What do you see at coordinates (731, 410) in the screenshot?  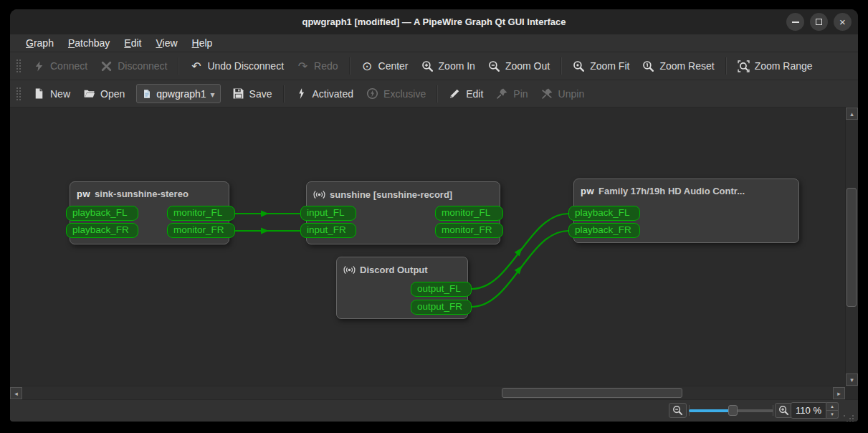 I see `zoom-slider` at bounding box center [731, 410].